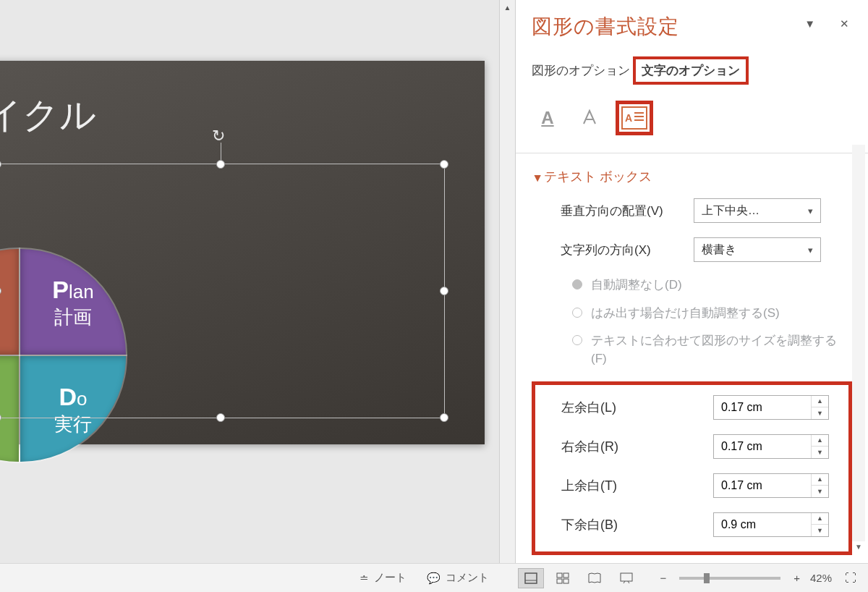 Image resolution: width=868 pixels, height=592 pixels. What do you see at coordinates (434, 578) in the screenshot?
I see `comment-icon: 💬` at bounding box center [434, 578].